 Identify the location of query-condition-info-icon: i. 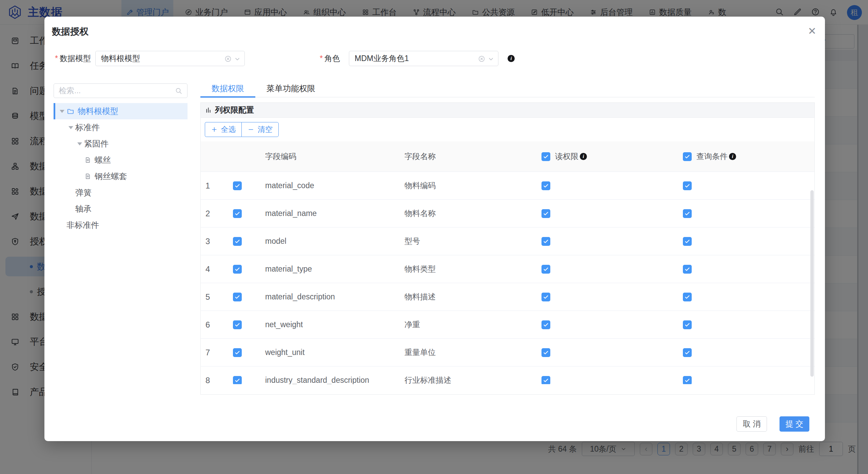
(732, 157).